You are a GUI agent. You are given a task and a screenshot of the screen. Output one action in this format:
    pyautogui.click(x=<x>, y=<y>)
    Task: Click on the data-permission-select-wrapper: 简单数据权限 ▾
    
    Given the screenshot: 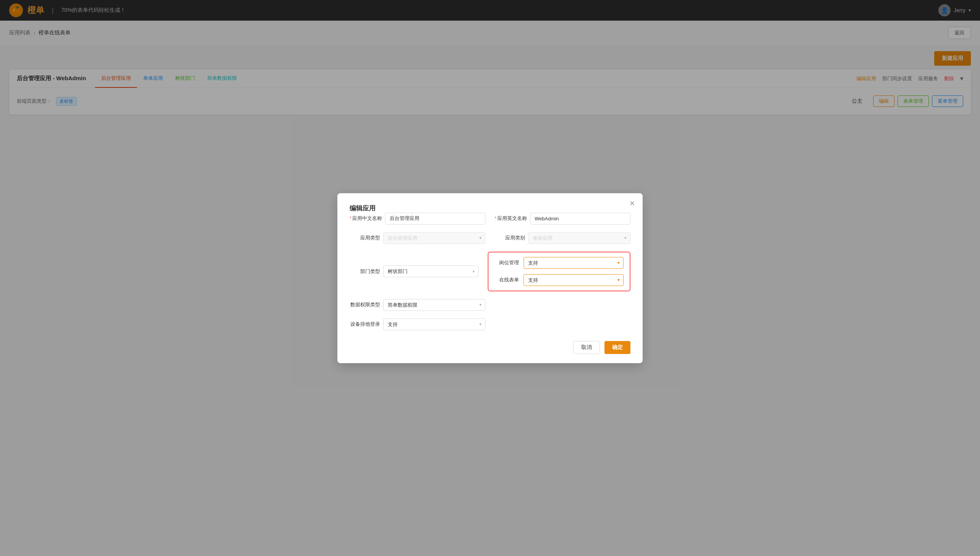 What is the action you would take?
    pyautogui.click(x=434, y=305)
    